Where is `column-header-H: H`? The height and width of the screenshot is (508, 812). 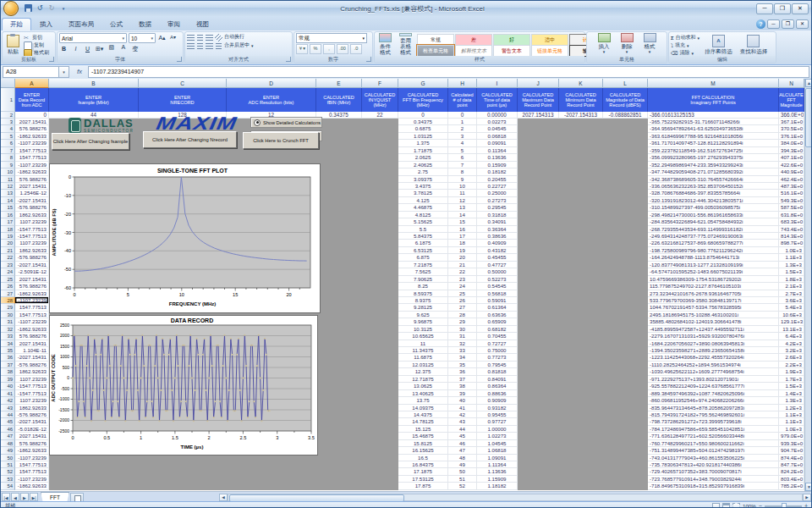 column-header-H: H is located at coordinates (463, 83).